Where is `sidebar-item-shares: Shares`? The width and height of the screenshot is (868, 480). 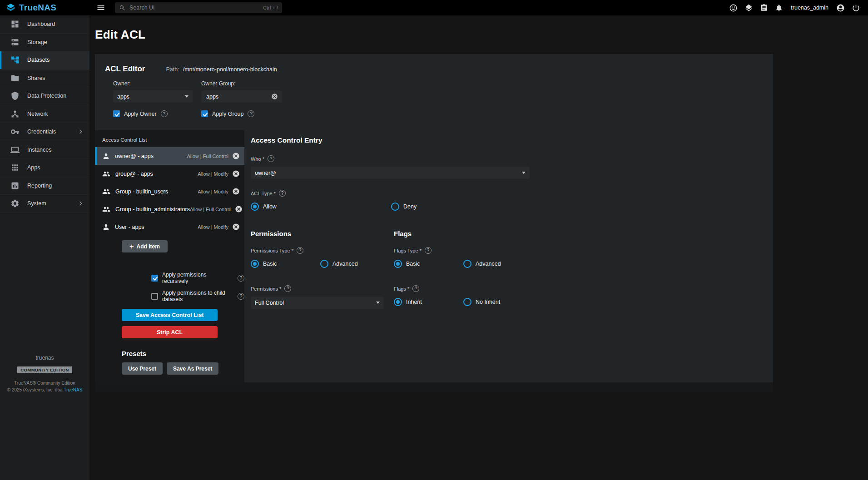 sidebar-item-shares: Shares is located at coordinates (45, 79).